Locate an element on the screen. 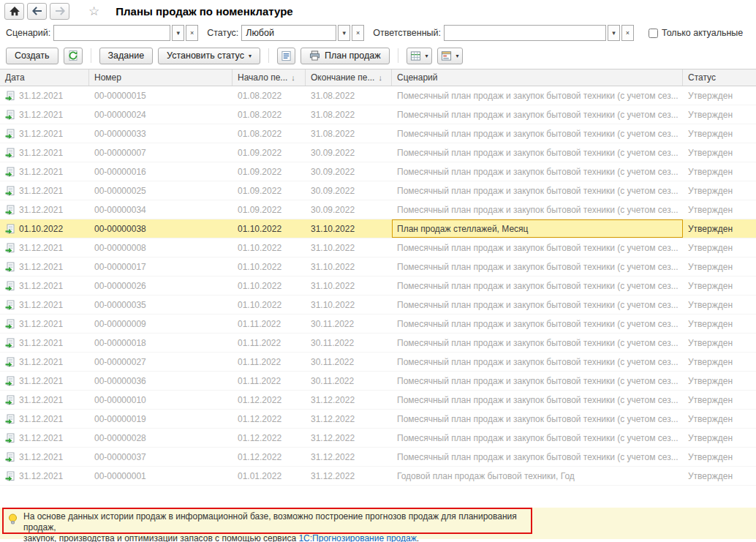 The width and height of the screenshot is (756, 542). cell-number: 00-00000026 is located at coordinates (161, 285).